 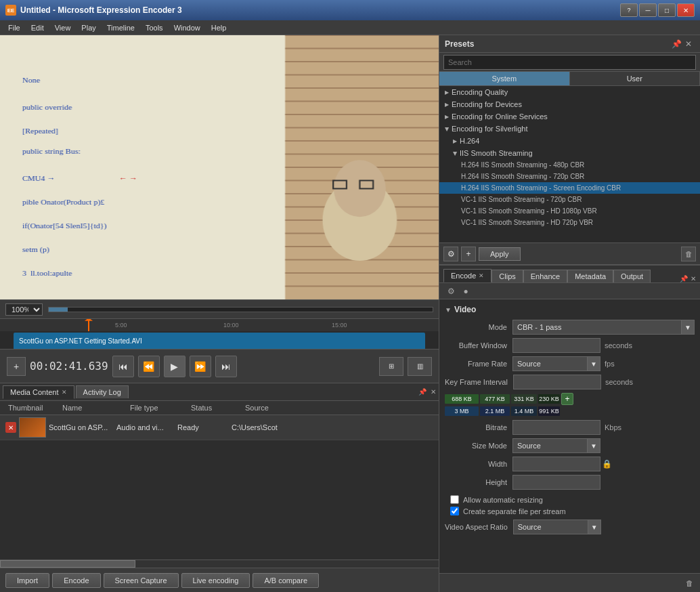 I want to click on menu-timeline: Timeline, so click(x=121, y=28).